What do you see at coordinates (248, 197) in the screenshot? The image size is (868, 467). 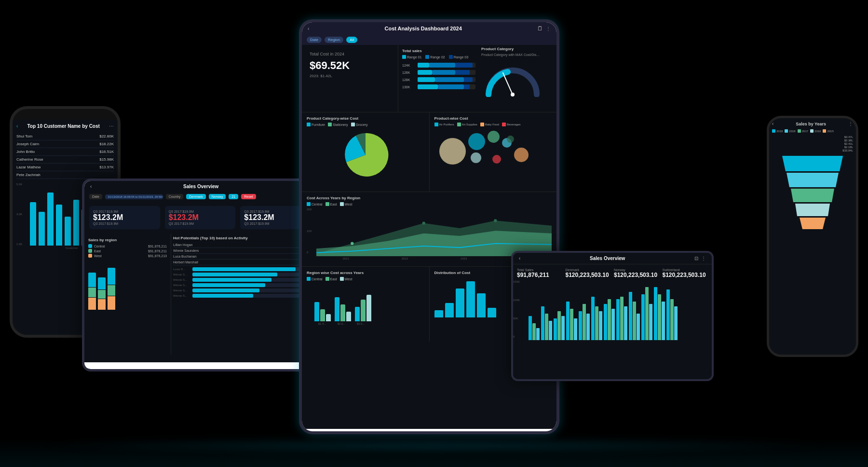 I see `reset-button: Reset` at bounding box center [248, 197].